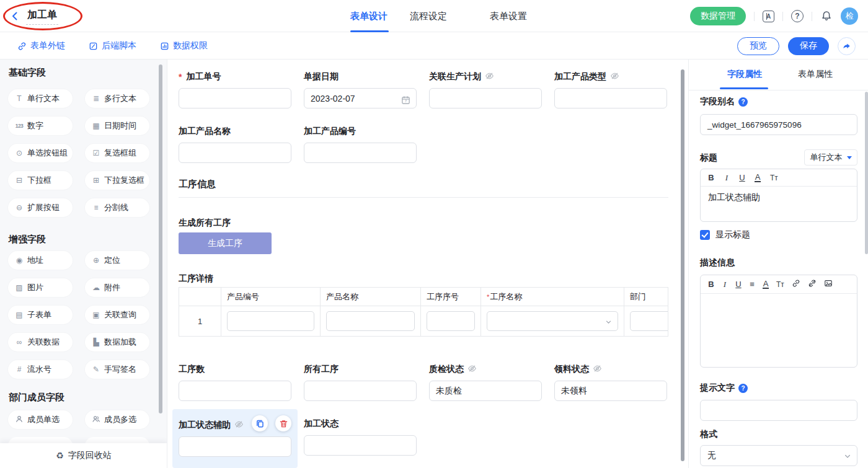 The width and height of the screenshot is (868, 468). I want to click on process-status-input, so click(360, 445).